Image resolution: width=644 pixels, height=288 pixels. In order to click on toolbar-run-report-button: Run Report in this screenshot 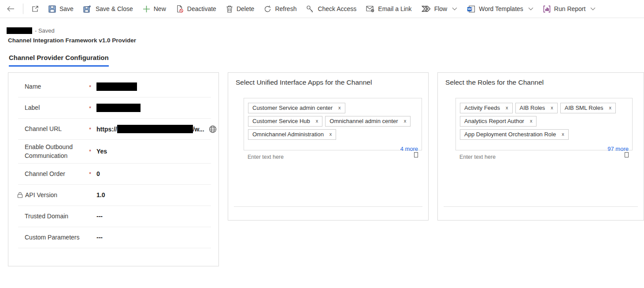, I will do `click(570, 9)`.